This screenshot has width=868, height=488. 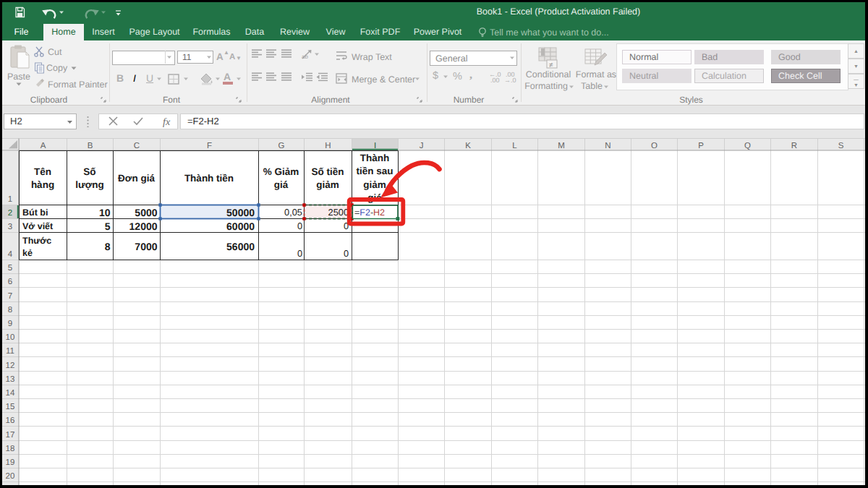 What do you see at coordinates (10, 324) in the screenshot?
I see `svg-text: 9` at bounding box center [10, 324].